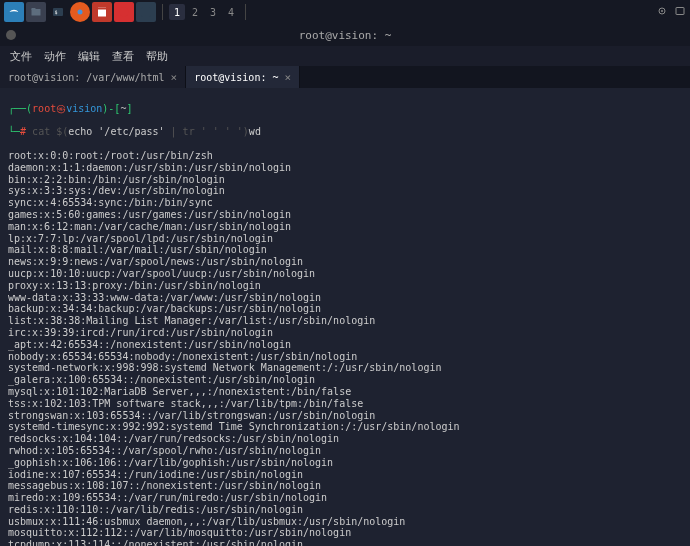 The image size is (690, 546). I want to click on output-line: messagebus:x:108:107::/nonexistent:/usr/…, so click(345, 486).